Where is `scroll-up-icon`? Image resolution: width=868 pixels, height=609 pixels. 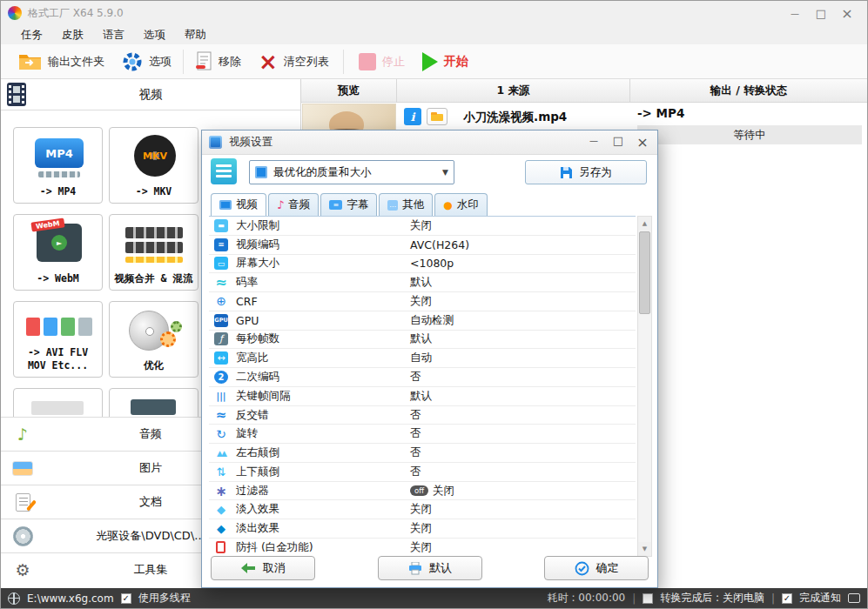 scroll-up-icon is located at coordinates (644, 224).